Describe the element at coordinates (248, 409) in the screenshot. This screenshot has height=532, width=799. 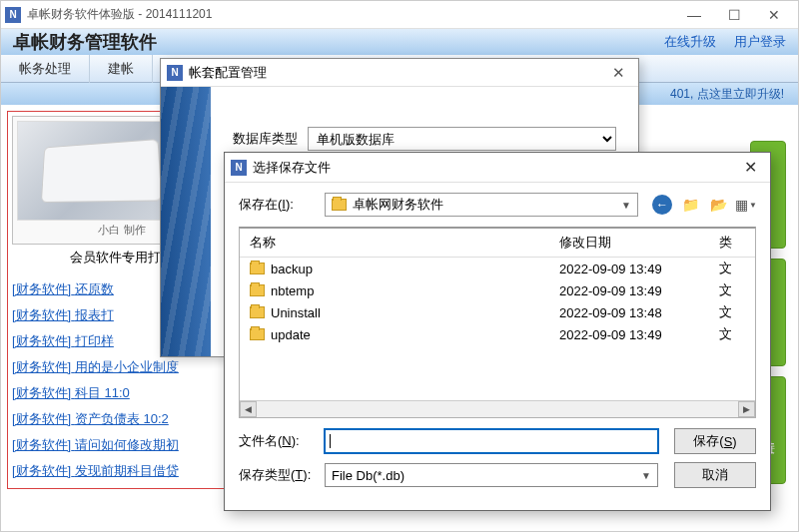
I see `scroll-left-icon: ◀` at that location.